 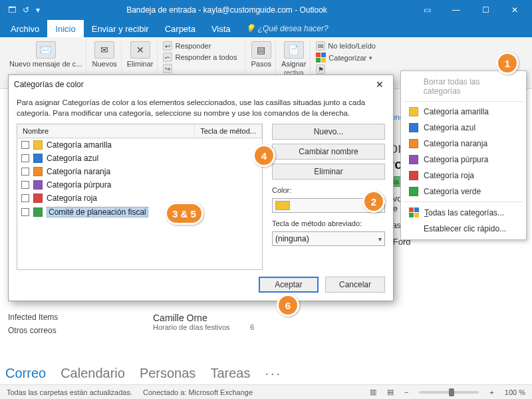 I want to click on folder-other: Otros correos, so click(x=33, y=331).